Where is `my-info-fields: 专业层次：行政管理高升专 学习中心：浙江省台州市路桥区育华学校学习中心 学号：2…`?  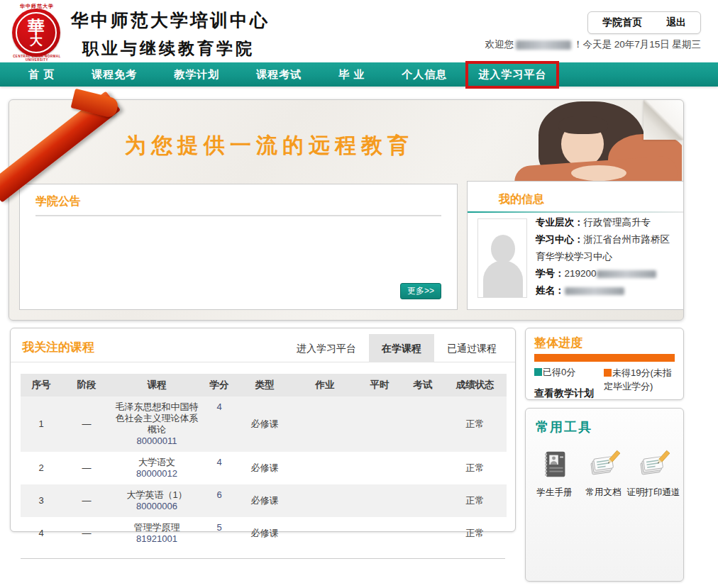
my-info-fields: 专业层次：行政管理高升专 学习中心：浙江省台州市路桥区育华学校学习中心 学号：2… is located at coordinates (607, 257).